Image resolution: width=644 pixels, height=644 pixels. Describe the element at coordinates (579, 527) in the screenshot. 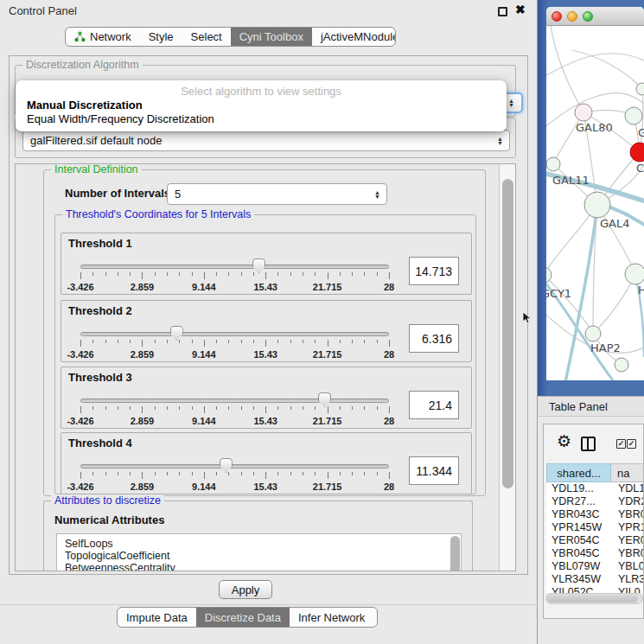

I see `table-cell: YPR145W` at that location.